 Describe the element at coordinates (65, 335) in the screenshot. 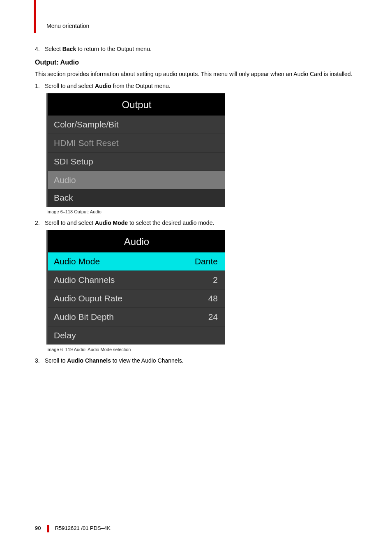

I see `menu-item-label: Delay` at that location.